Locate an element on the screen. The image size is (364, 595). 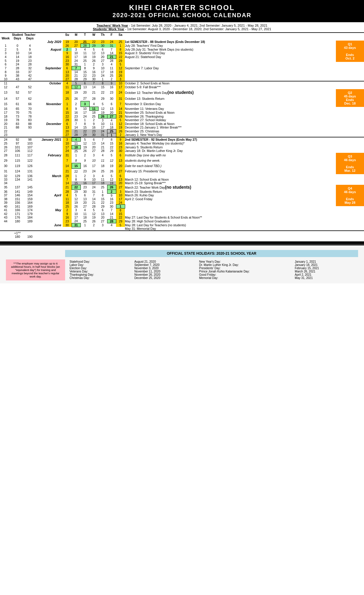
totals-row-2: 180 190 is located at coordinates (182, 237).